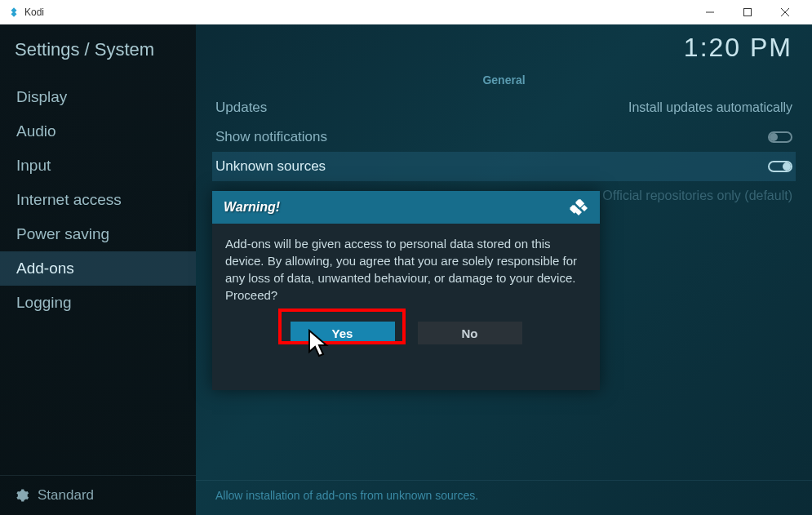 Image resolution: width=812 pixels, height=515 pixels. What do you see at coordinates (343, 333) in the screenshot?
I see `button-label: Yes` at bounding box center [343, 333].